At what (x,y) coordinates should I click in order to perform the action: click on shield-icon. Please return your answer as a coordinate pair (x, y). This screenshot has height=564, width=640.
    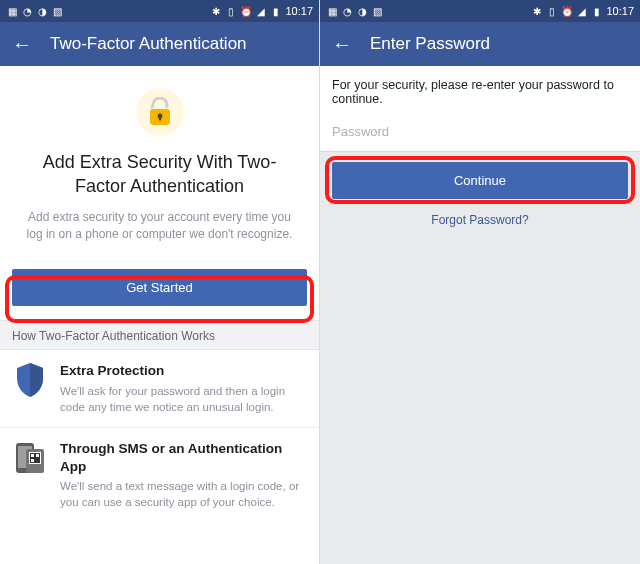
    Looking at the image, I should click on (30, 380).